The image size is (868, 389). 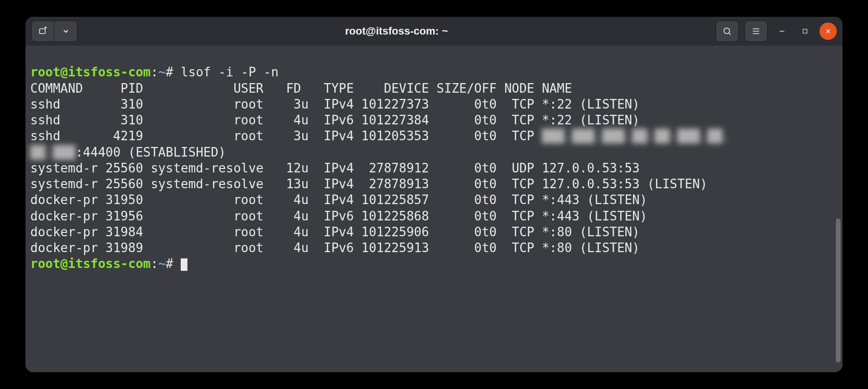 What do you see at coordinates (339, 200) in the screenshot?
I see `output-row: docker-pr 31950 root 4u IPv4 101225857 0…` at bounding box center [339, 200].